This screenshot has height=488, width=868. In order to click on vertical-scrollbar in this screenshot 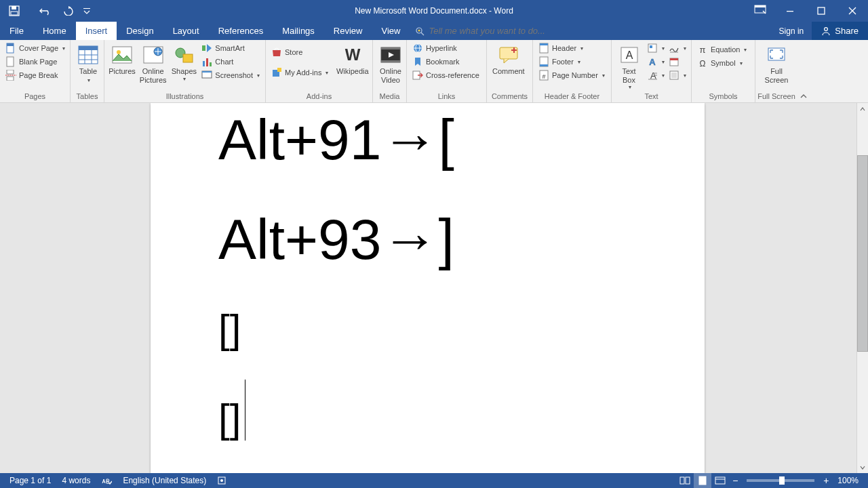, I will do `click(863, 288)`.